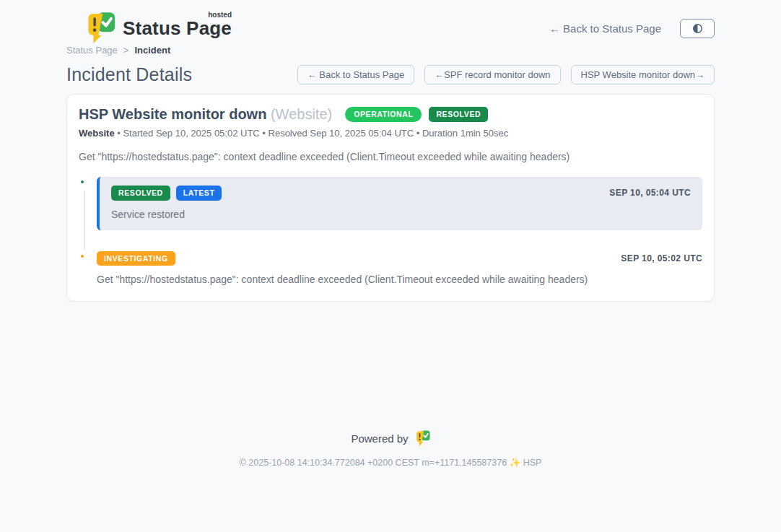 The width and height of the screenshot is (781, 532). What do you see at coordinates (458, 114) in the screenshot?
I see `resolved-state-badge: RESOLVED` at bounding box center [458, 114].